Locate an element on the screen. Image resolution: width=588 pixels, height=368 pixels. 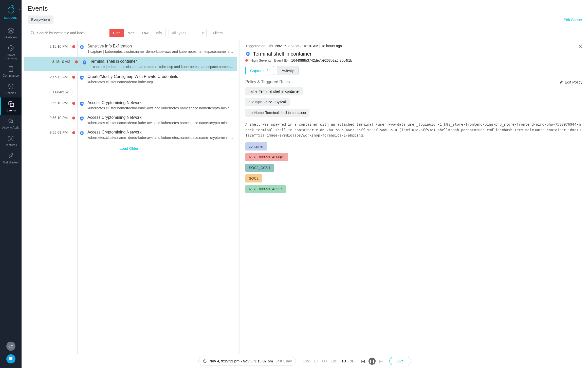
time-range-option: 1H is located at coordinates (316, 361).